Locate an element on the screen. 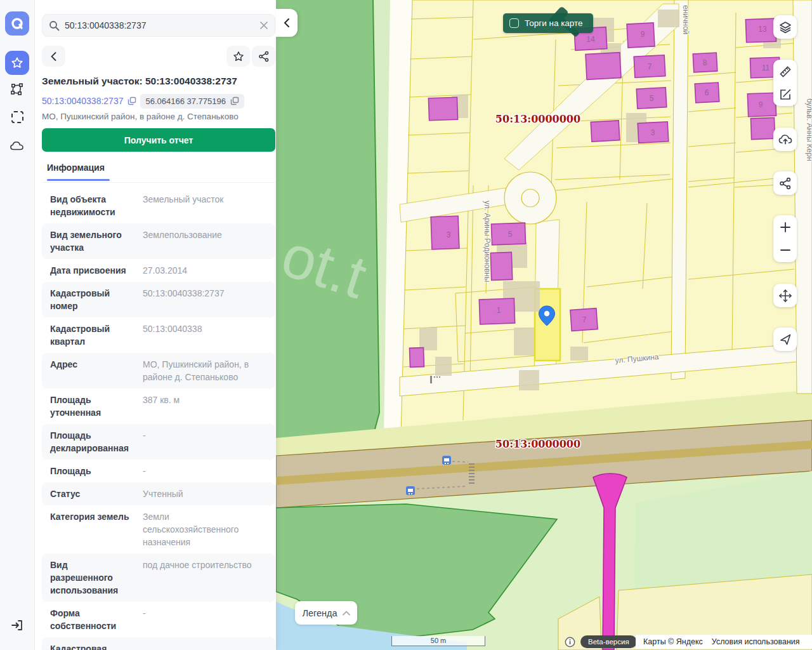 The image size is (812, 650). cadastral-number-link: 50:13:0040338:2737 is located at coordinates (82, 101).